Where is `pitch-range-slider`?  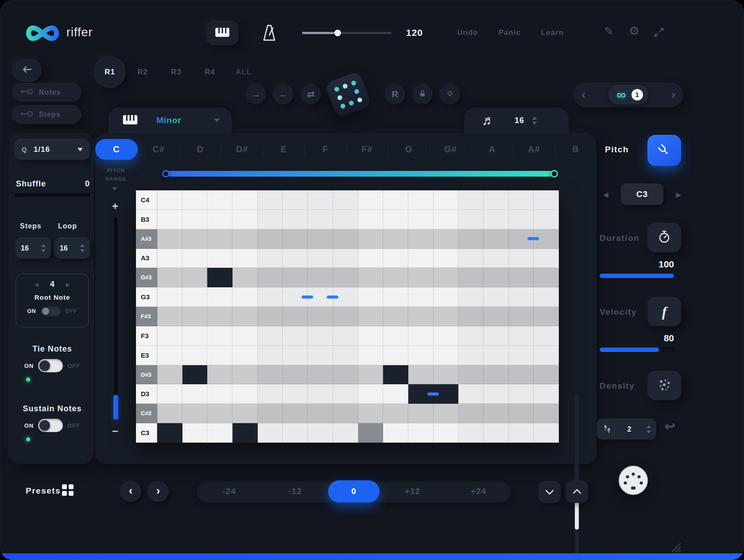 pitch-range-slider is located at coordinates (360, 174).